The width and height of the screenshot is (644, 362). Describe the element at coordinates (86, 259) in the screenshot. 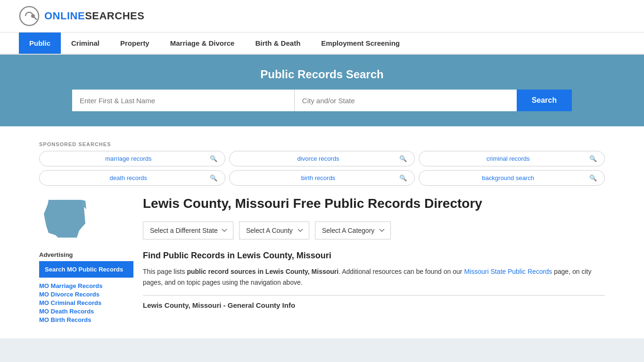

I see `sidebar: Advertising Search MO Public Records MO …` at that location.